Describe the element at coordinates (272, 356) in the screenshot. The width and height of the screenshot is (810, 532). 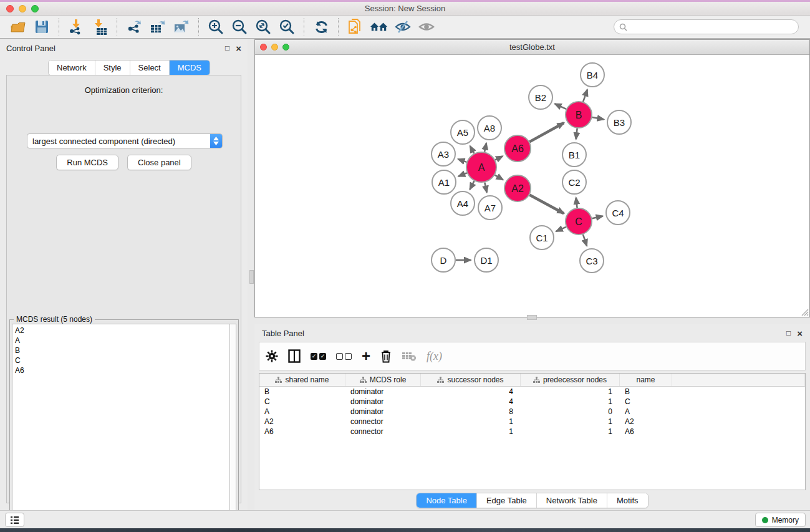
I see `table-settings-button` at that location.